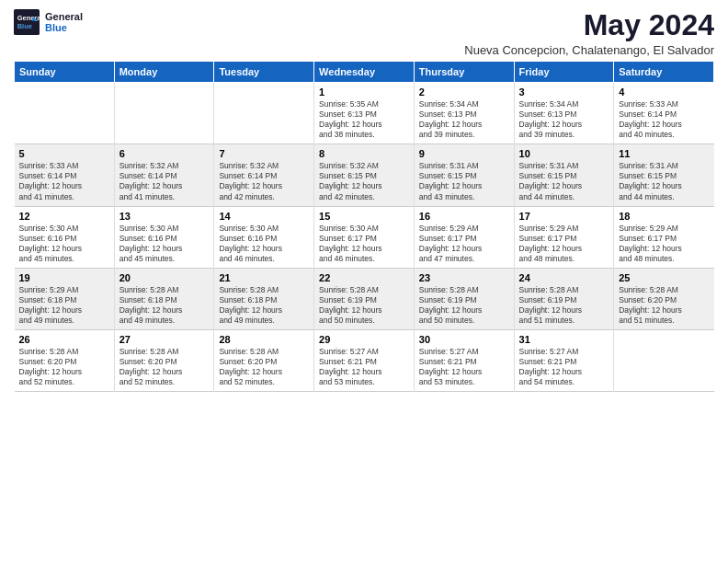 This screenshot has width=728, height=563. What do you see at coordinates (564, 237) in the screenshot?
I see `table-row: 17Sunrise: 5:29 AM Sunset: 6:17 PM Dayli…` at bounding box center [564, 237].